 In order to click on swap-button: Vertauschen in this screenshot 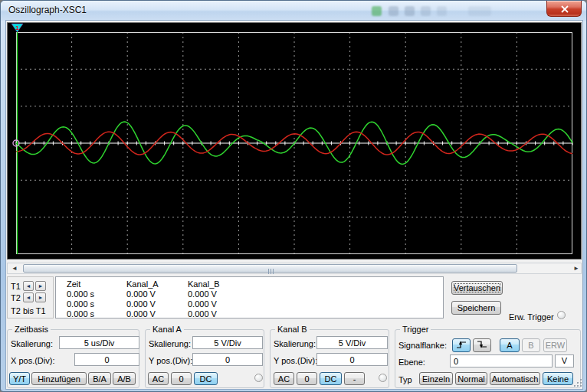, I will do `click(477, 288)`.